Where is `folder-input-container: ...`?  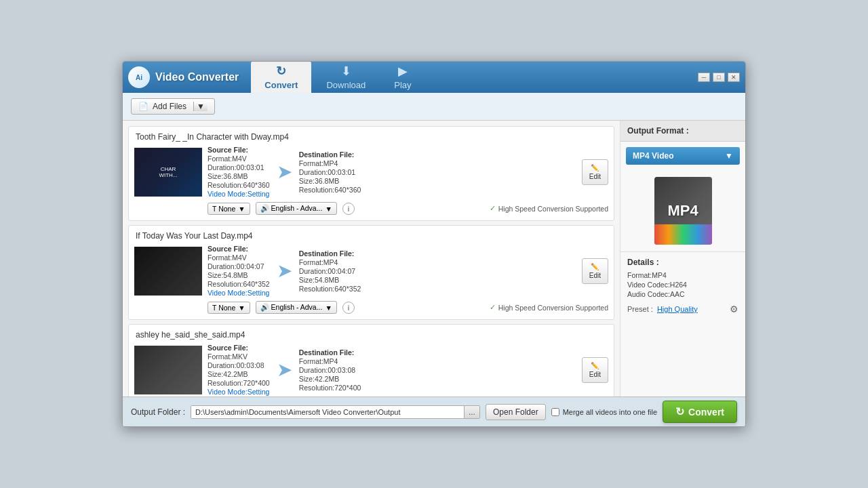 folder-input-container: ... is located at coordinates (335, 412).